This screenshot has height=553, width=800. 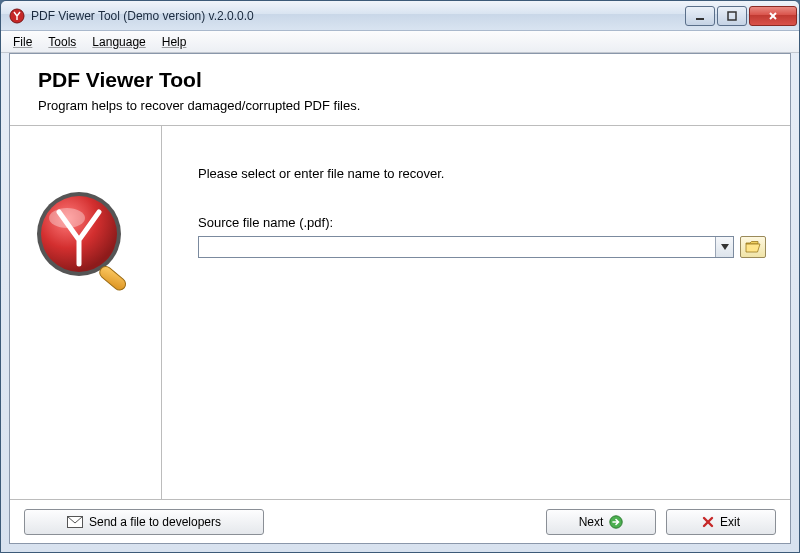 I want to click on window-controls, so click(x=741, y=16).